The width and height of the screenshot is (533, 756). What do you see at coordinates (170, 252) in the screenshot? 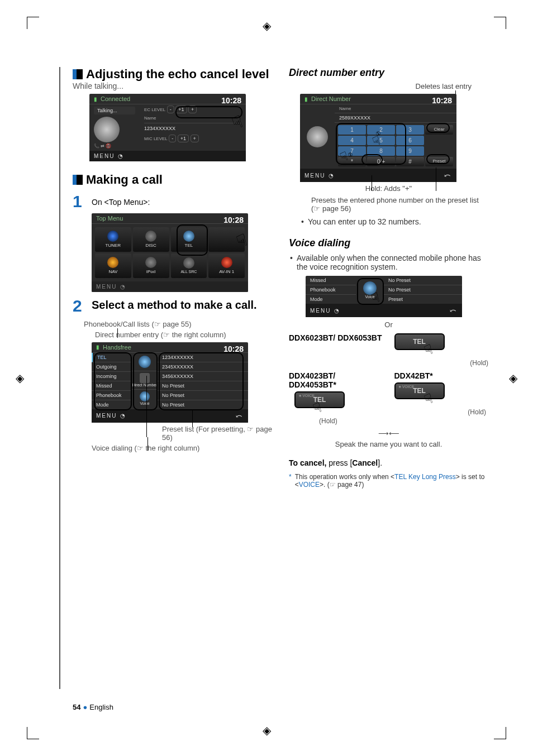
I see `screenshot-topmenu: Top Menu10:28 TUNER DISC TEL NAV iPod AL…` at bounding box center [170, 252].